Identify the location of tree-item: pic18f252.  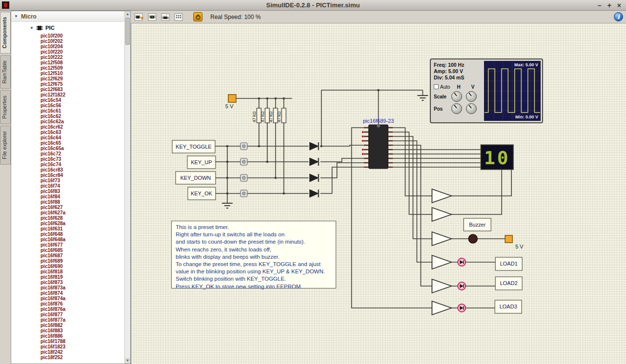
(85, 358).